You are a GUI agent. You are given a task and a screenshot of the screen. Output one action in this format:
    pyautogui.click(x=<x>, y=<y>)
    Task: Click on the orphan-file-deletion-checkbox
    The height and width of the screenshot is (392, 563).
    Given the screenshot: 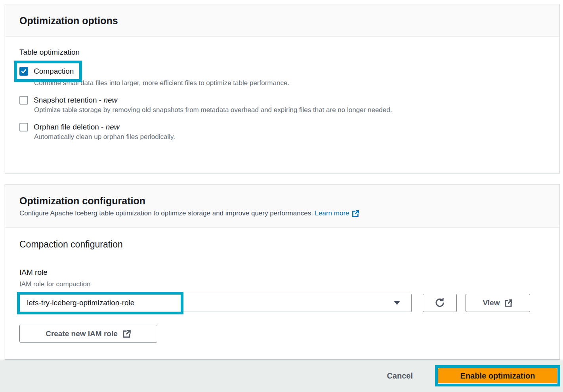 What is the action you would take?
    pyautogui.click(x=24, y=127)
    